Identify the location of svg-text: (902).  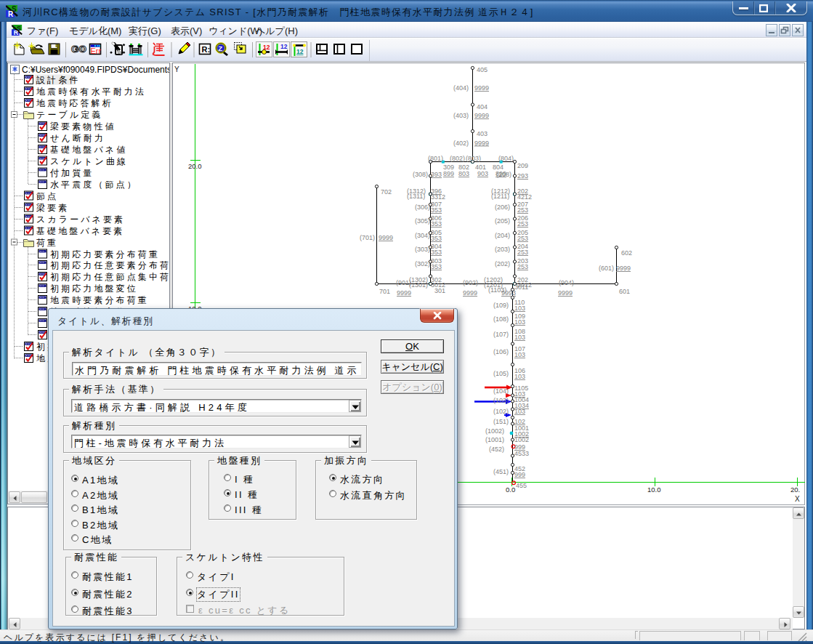
(471, 283).